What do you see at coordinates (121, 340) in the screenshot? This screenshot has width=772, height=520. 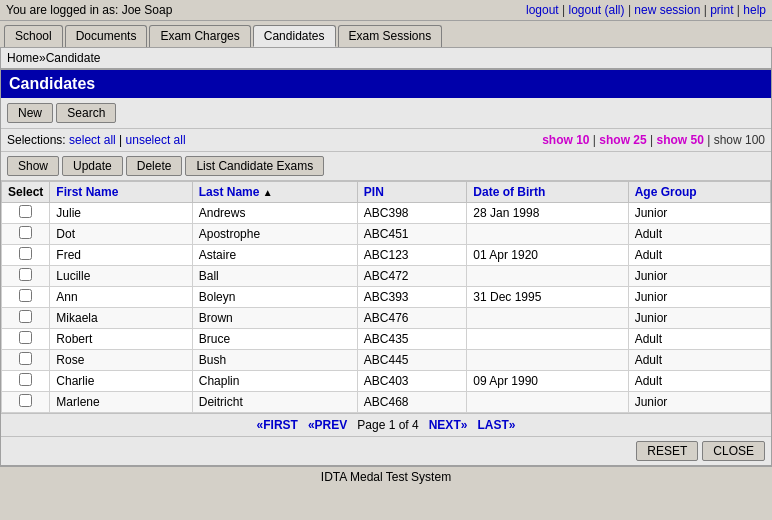 I see `cell-first-name: Robert` at bounding box center [121, 340].